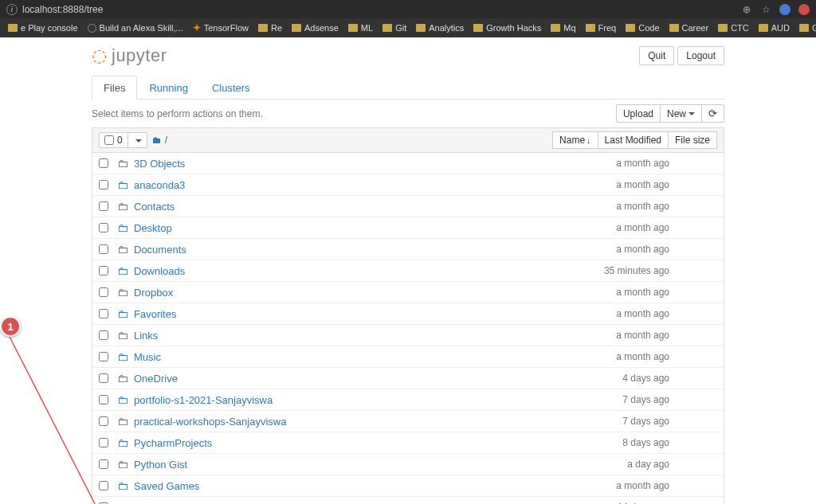 The image size is (816, 504). Describe the element at coordinates (155, 314) in the screenshot. I see `file-name: Favorites` at that location.